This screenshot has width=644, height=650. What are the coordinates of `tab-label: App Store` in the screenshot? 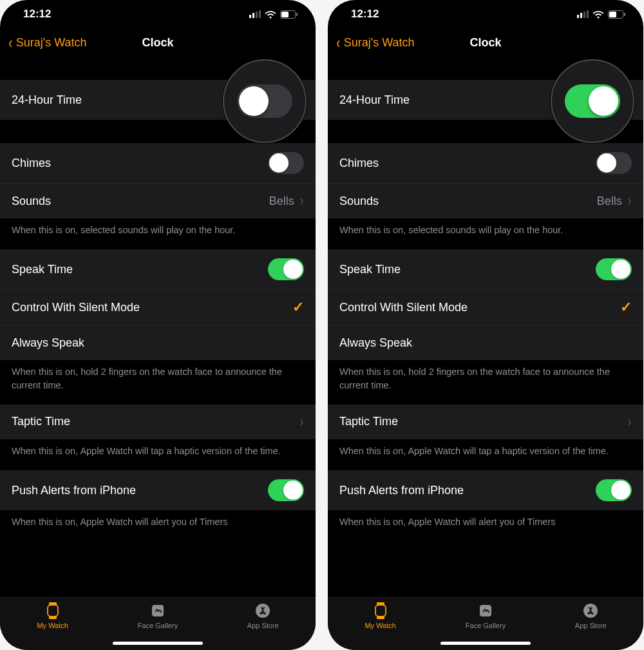 It's located at (263, 626).